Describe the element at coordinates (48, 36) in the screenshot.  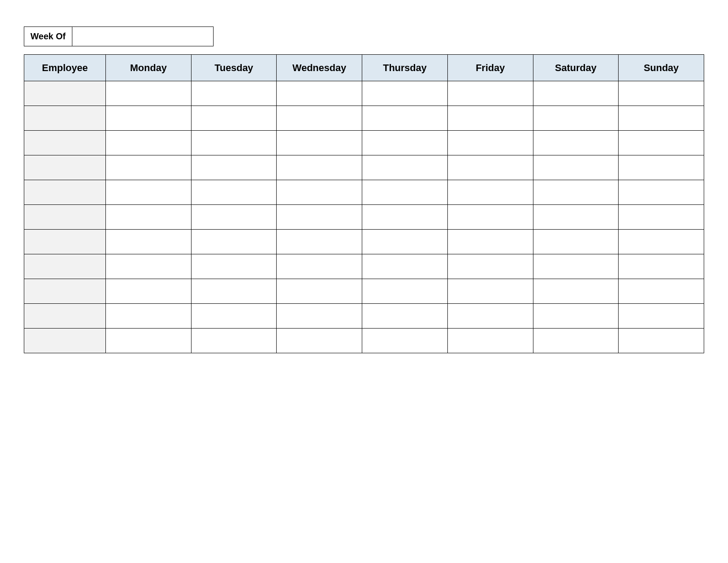
I see `week-of-label: Week Of` at that location.